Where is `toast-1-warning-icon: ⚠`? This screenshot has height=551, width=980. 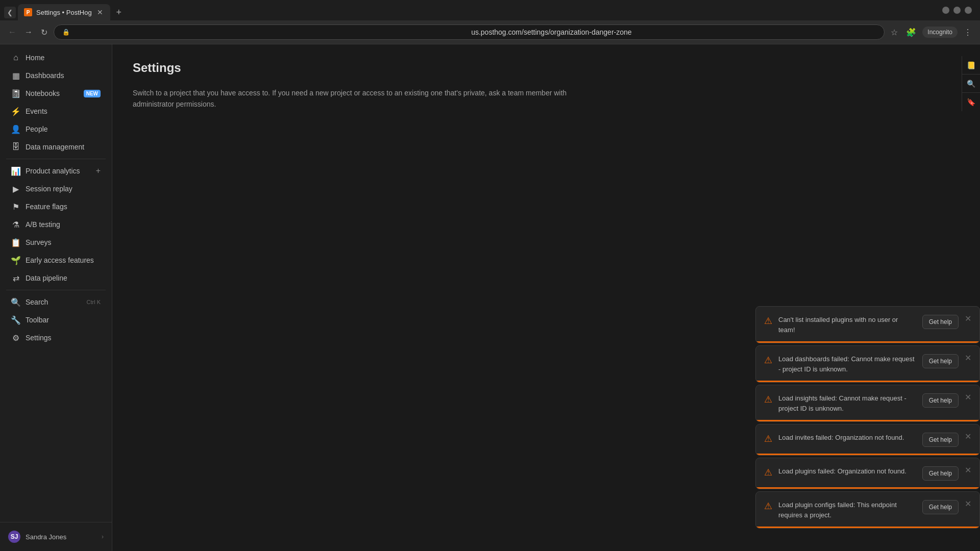 toast-1-warning-icon: ⚠ is located at coordinates (768, 321).